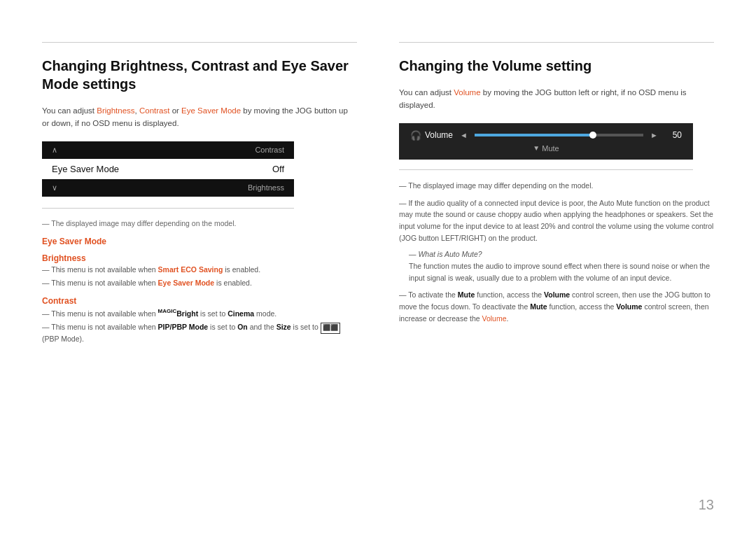  Describe the element at coordinates (546, 147) in the screenshot. I see `mute-row: ▼ Mute` at that location.